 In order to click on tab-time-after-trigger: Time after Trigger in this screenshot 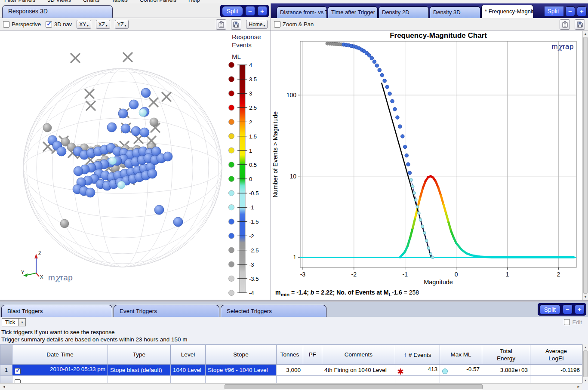, I will do `click(353, 12)`.